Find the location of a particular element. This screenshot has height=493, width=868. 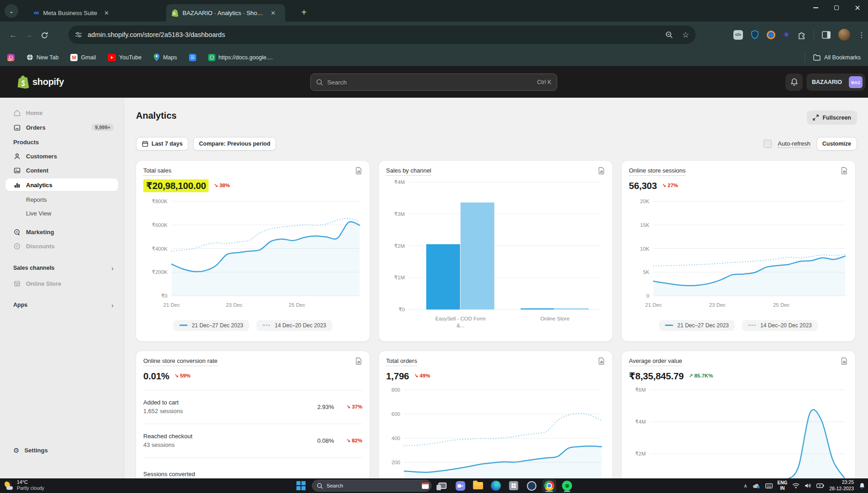

battery-icon is located at coordinates (821, 486).